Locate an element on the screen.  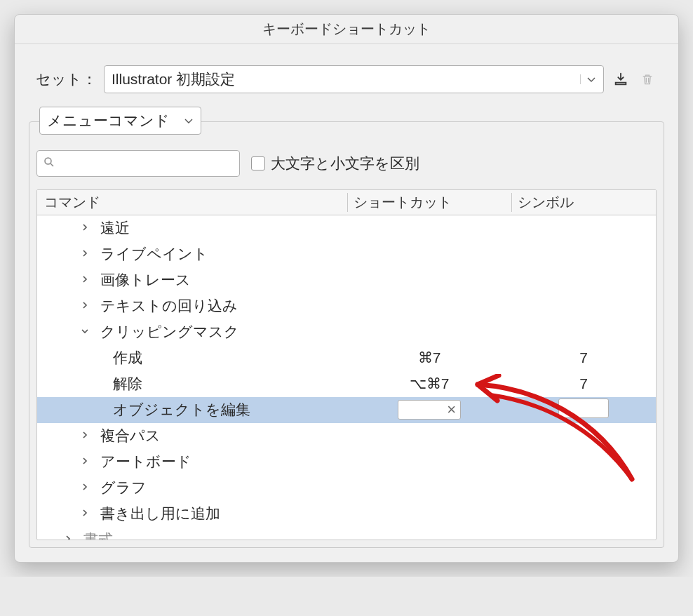
row-label: 作成 is located at coordinates (128, 358).